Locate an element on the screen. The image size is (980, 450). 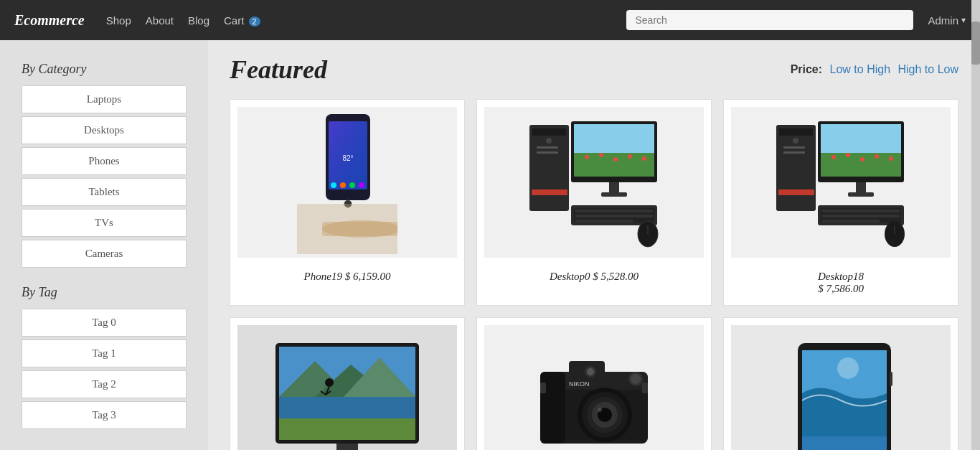
product-card-desktop0: Desktop0 $ 5,528.00 is located at coordinates (594, 202).